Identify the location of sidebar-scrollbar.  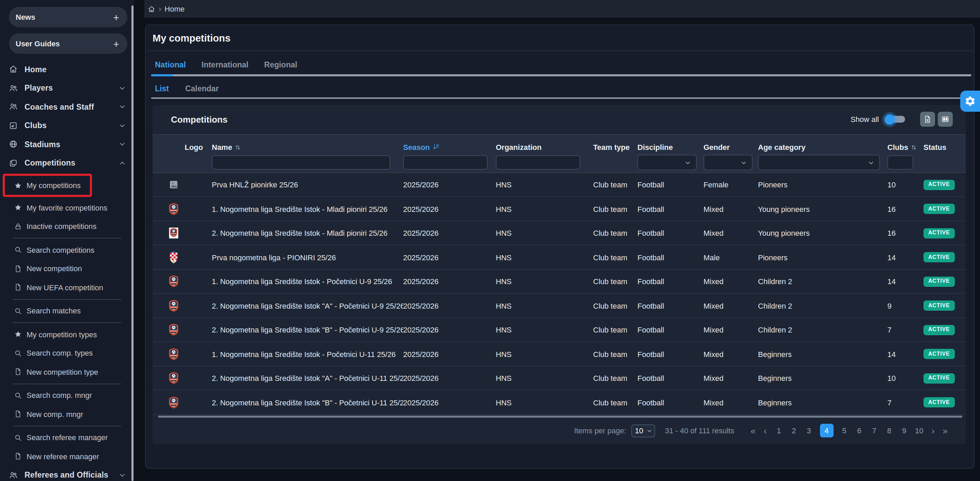
(132, 243).